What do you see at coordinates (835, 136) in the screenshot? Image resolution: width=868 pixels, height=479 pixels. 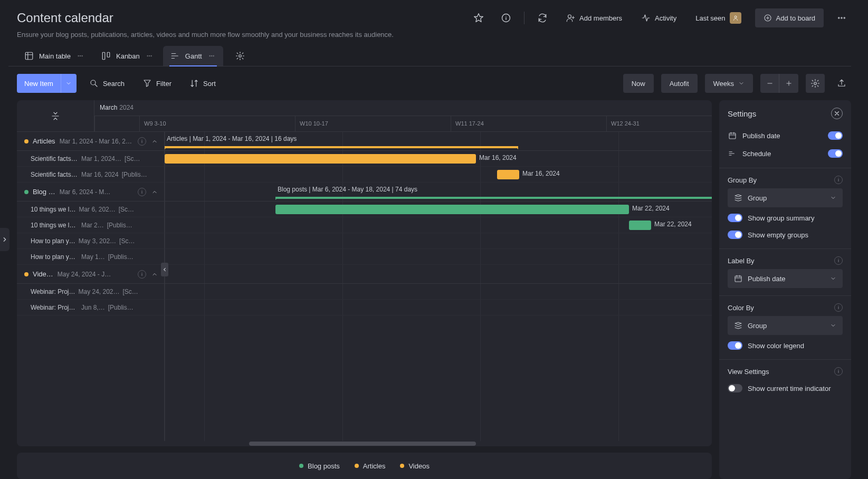 I see `publish-date-toggle` at bounding box center [835, 136].